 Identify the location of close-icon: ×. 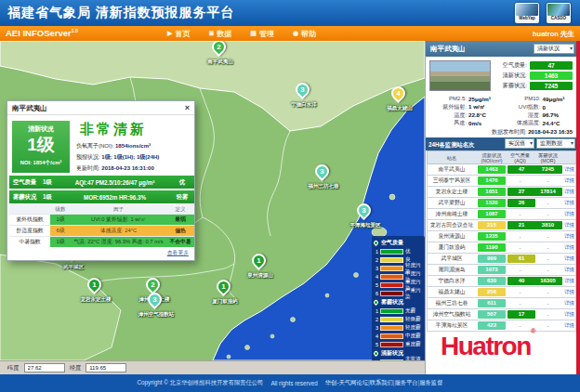
(188, 108).